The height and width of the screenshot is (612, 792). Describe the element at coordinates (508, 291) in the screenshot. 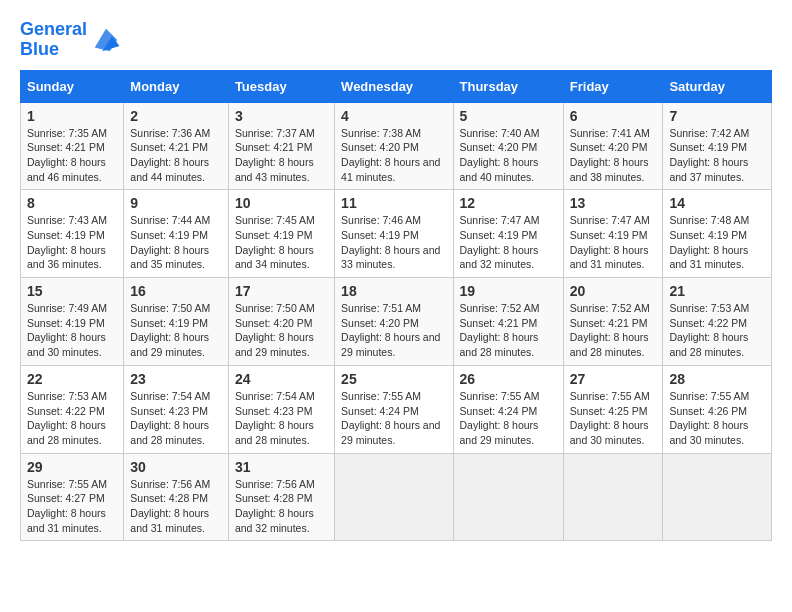

I see `day-number: 19` at that location.